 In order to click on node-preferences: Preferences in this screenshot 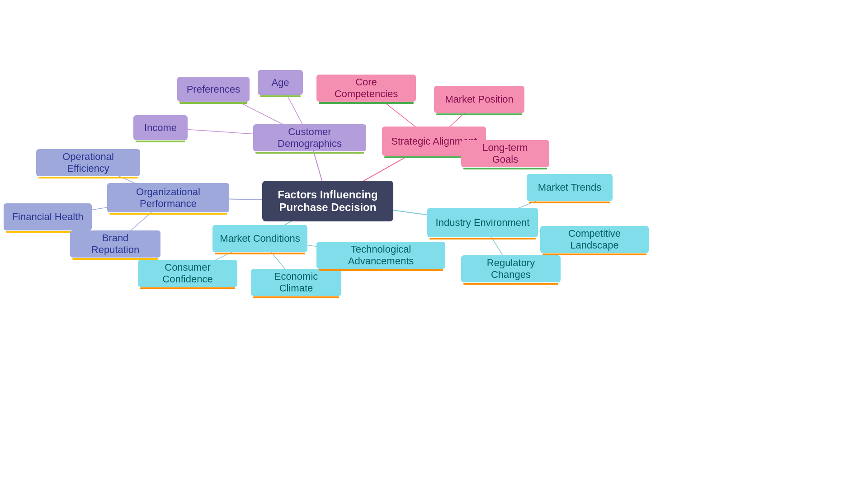, I will do `click(213, 89)`.